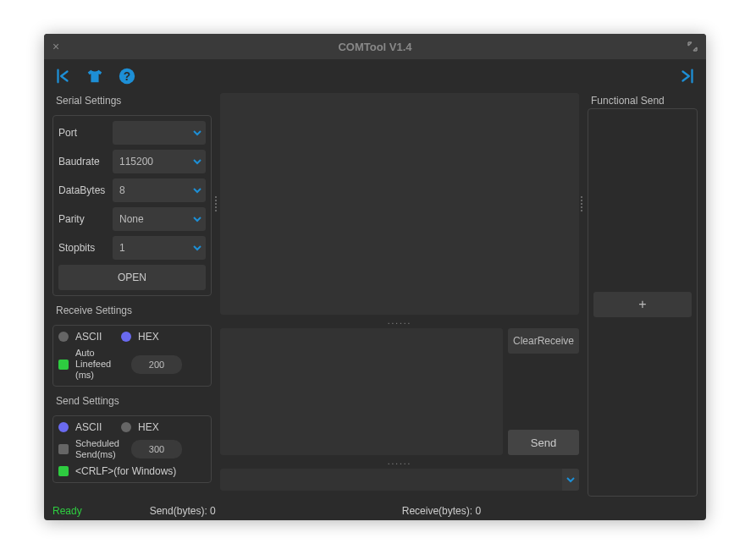  I want to click on status-receive-bytes: Receive(bytes): 0, so click(442, 511).